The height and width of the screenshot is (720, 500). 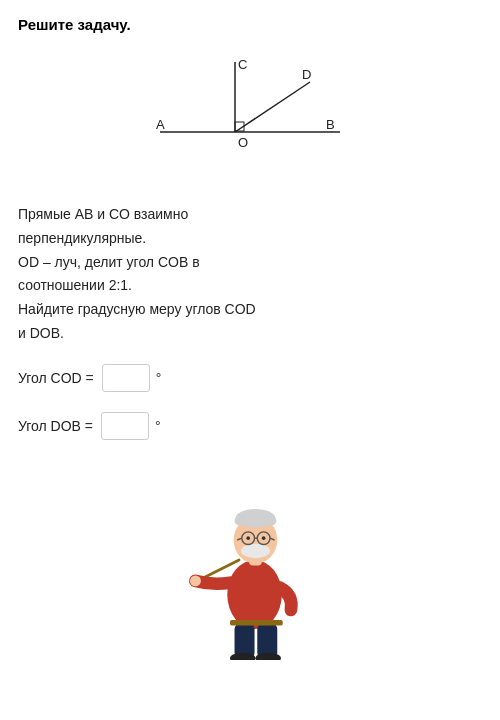 I want to click on svg-text: O, so click(x=243, y=142).